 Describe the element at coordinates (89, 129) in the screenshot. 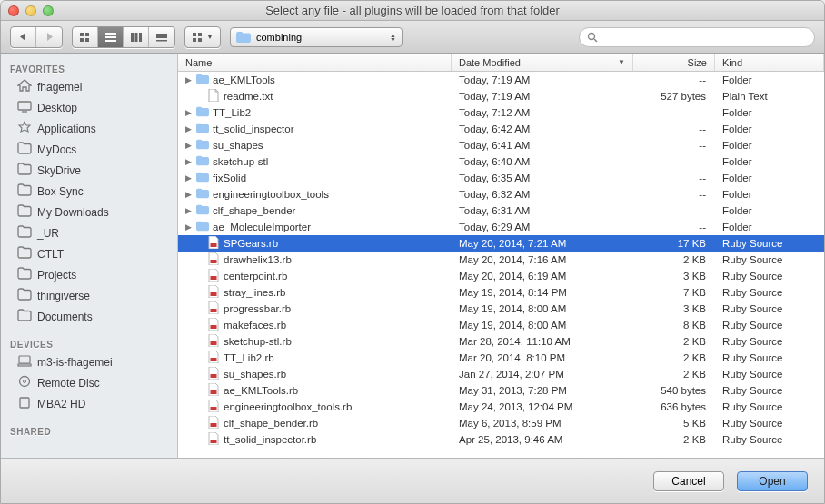

I see `sidebar-item-applications: Applications` at that location.